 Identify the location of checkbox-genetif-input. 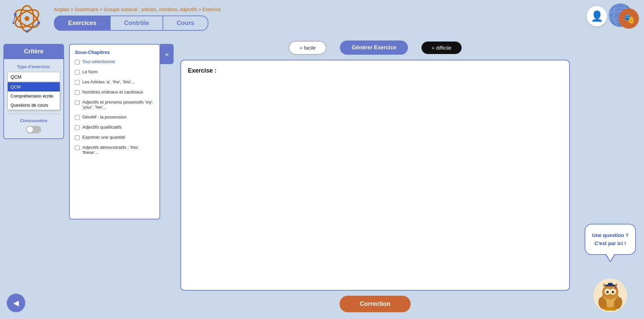
(77, 117).